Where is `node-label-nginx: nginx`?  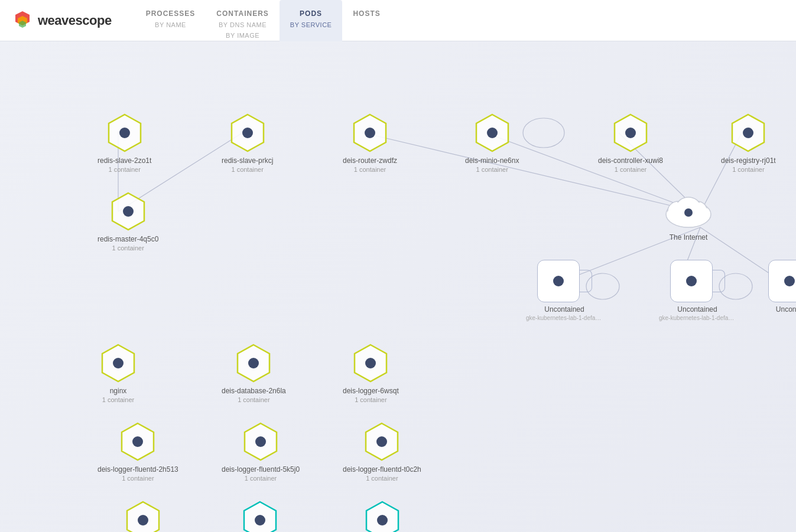
node-label-nginx: nginx is located at coordinates (118, 391).